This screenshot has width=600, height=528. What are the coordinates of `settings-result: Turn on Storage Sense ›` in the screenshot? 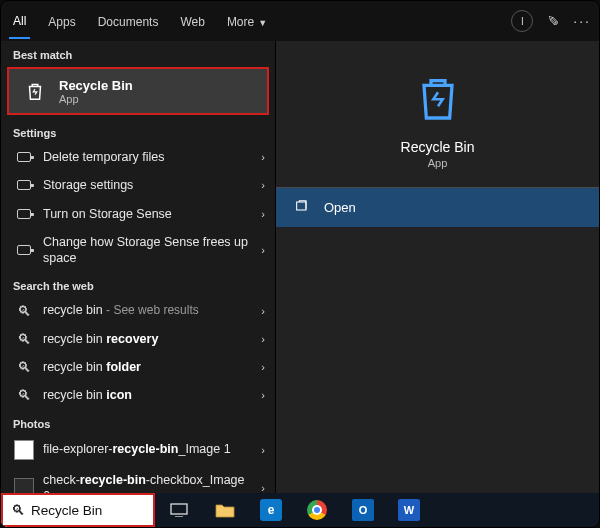 It's located at (138, 214).